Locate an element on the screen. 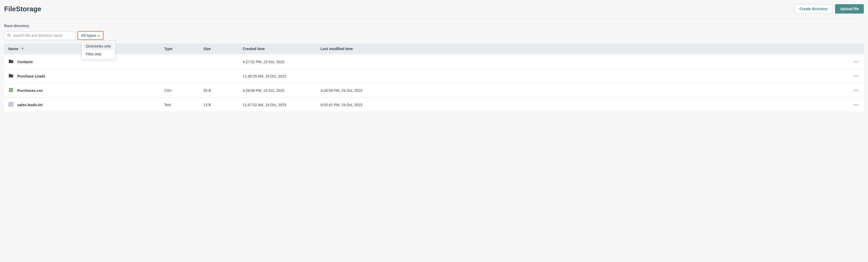 Image resolution: width=868 pixels, height=262 pixels. table-row: Purchase Leads 11:49:25 AM, 19 Oct, 2023 is located at coordinates (434, 76).